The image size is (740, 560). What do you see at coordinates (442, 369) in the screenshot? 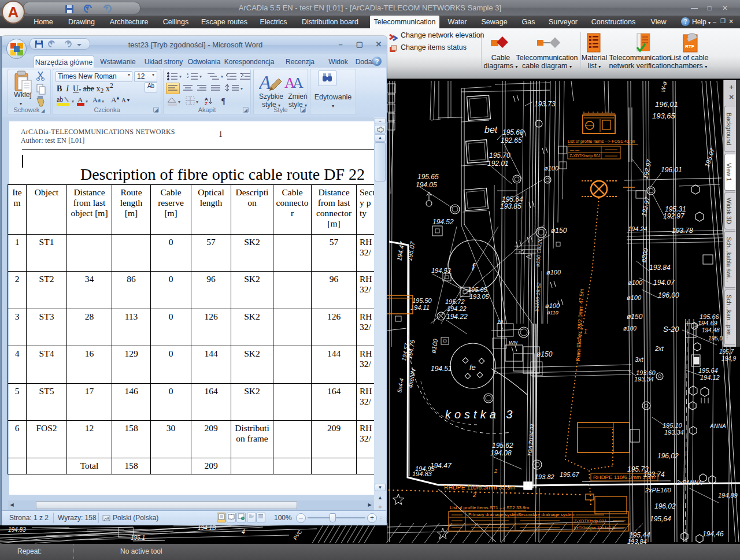
I see `svg-text: 194.51` at bounding box center [442, 369].